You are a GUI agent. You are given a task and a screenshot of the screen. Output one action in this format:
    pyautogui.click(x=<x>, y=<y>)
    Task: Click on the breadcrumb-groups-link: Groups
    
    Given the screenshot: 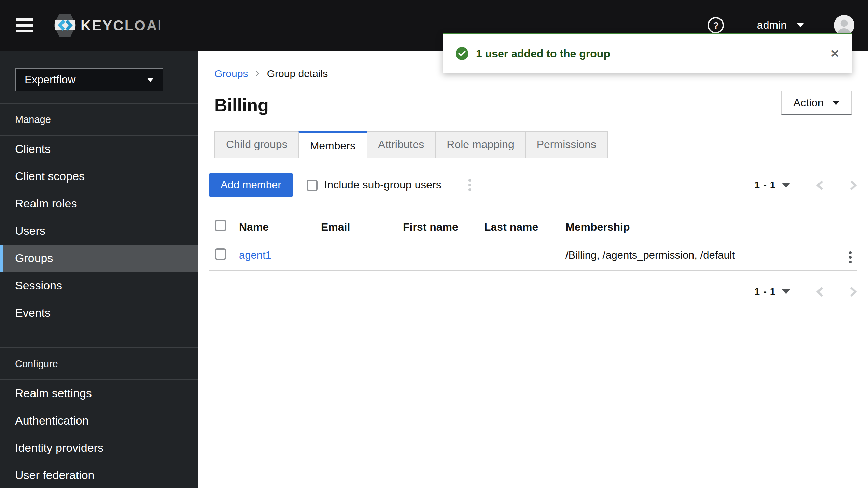 What is the action you would take?
    pyautogui.click(x=231, y=73)
    